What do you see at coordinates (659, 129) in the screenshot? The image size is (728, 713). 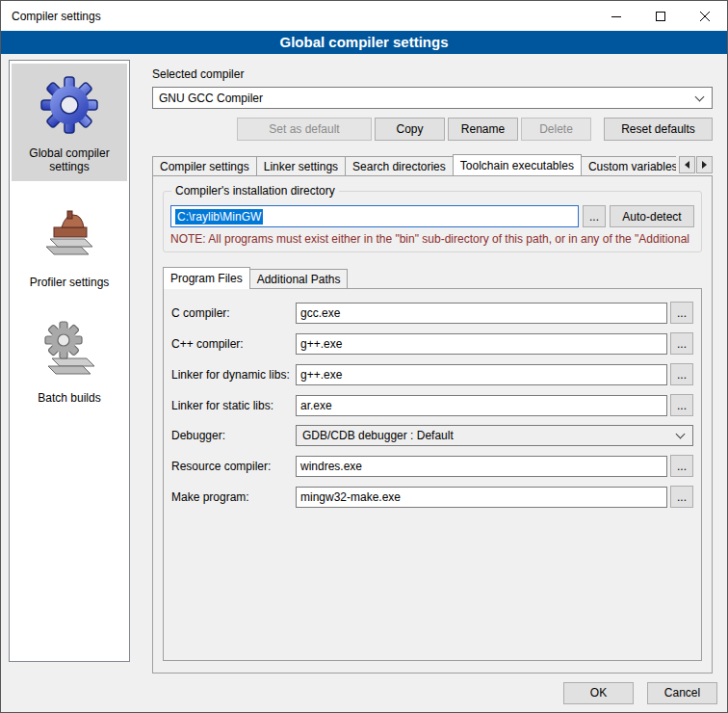 I see `reset-defaults-button: Reset defaults` at bounding box center [659, 129].